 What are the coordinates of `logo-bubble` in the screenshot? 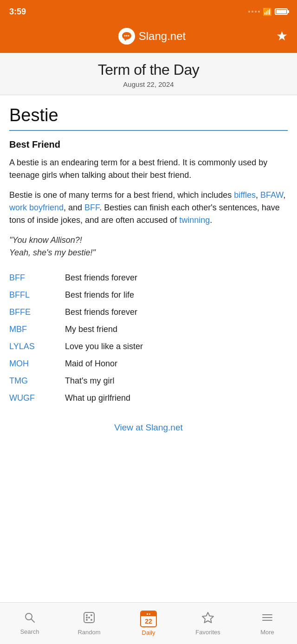 It's located at (127, 36).